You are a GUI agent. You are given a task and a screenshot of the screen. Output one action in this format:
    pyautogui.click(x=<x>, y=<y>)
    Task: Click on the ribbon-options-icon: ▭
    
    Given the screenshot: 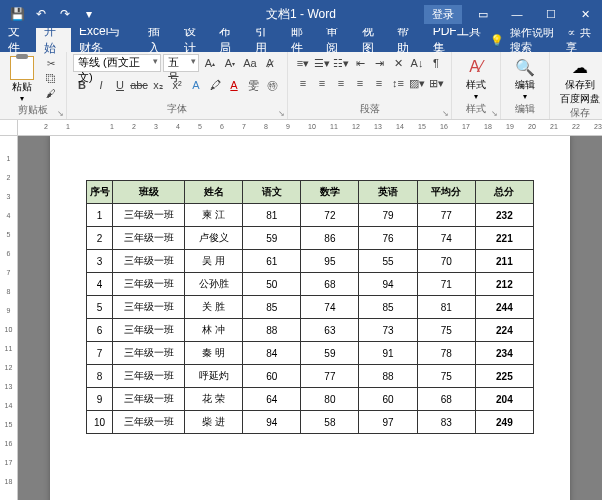 What is the action you would take?
    pyautogui.click(x=483, y=14)
    